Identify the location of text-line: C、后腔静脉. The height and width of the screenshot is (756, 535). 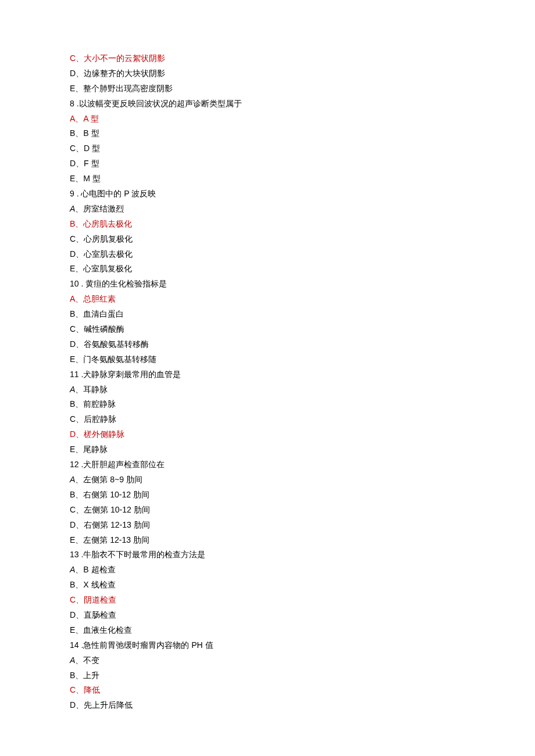
(268, 420).